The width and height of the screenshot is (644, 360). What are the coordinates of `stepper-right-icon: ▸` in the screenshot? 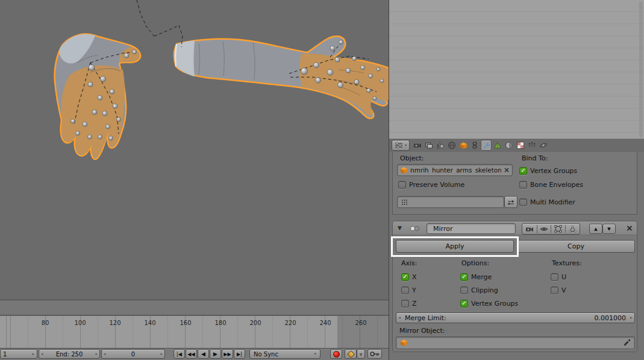 It's located at (161, 354).